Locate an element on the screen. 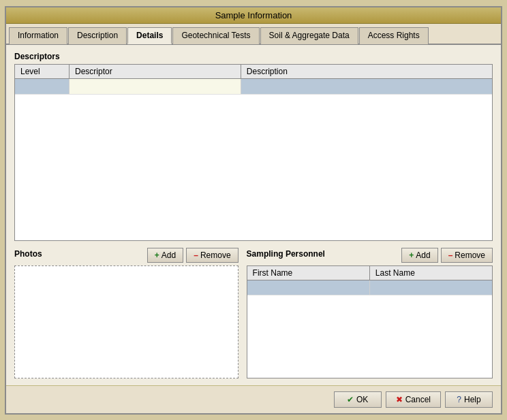  plus-icon: + is located at coordinates (157, 255).